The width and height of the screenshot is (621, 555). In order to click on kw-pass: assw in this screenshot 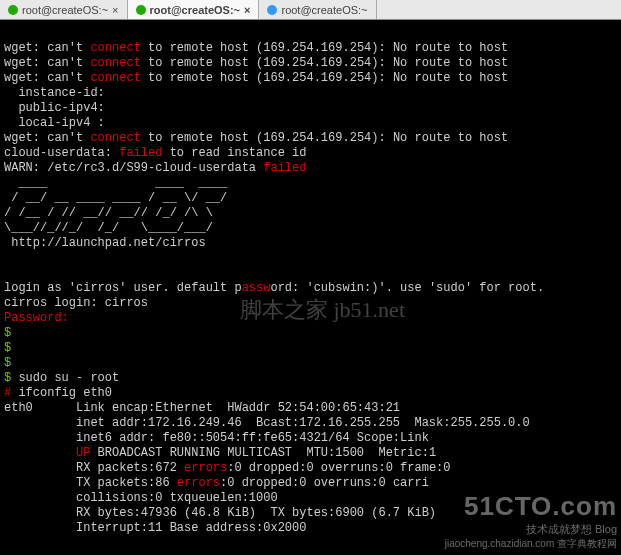, I will do `click(256, 288)`.